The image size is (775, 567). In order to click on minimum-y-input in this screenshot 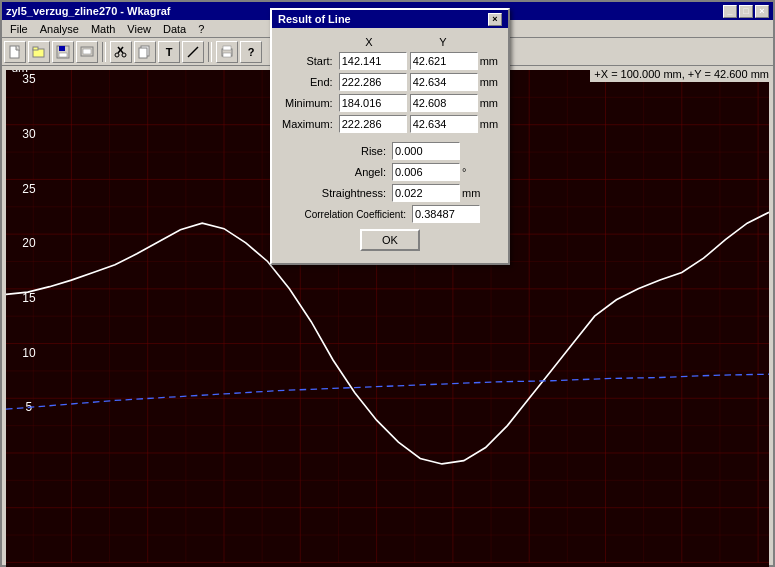, I will do `click(444, 103)`.